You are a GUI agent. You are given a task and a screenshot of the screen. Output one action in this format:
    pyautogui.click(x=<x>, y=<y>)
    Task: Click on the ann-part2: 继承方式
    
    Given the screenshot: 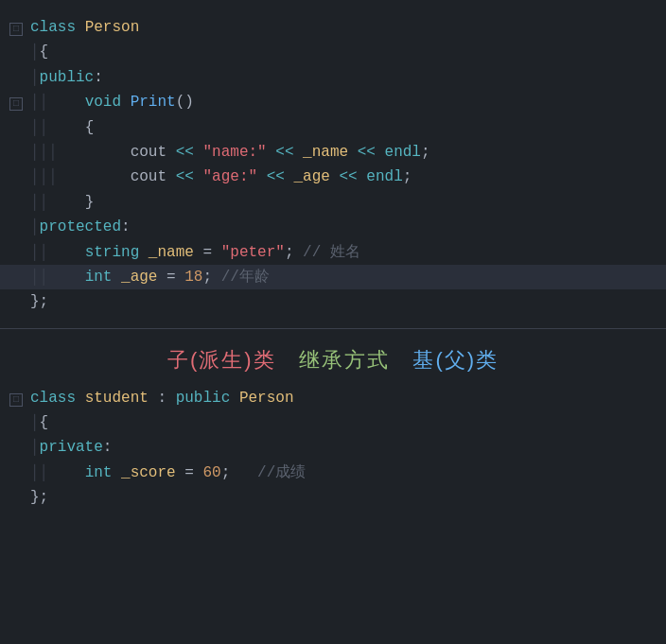 What is the action you would take?
    pyautogui.click(x=344, y=359)
    